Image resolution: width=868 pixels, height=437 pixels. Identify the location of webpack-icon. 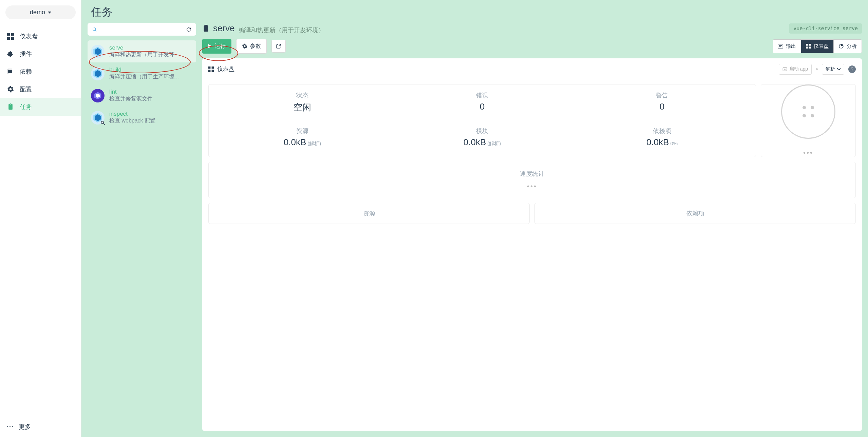
(98, 52).